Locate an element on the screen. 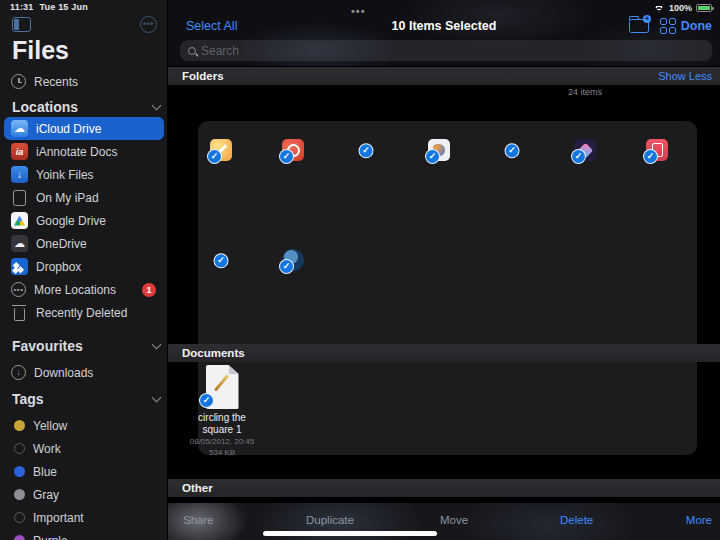 The width and height of the screenshot is (720, 540). delete-button: Delete is located at coordinates (576, 520).